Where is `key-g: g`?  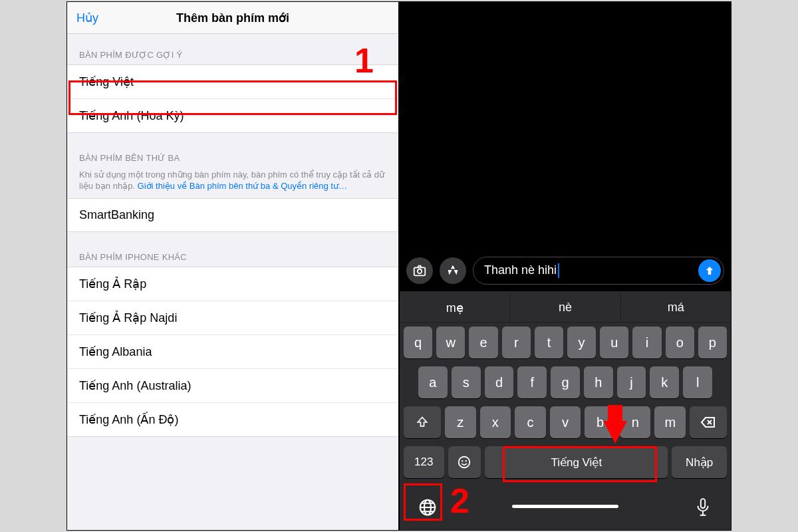
key-g: g is located at coordinates (565, 382).